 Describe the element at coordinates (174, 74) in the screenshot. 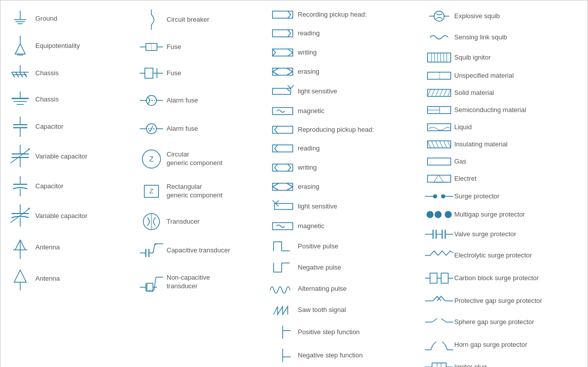

I see `fuse2-label: Fuse` at that location.